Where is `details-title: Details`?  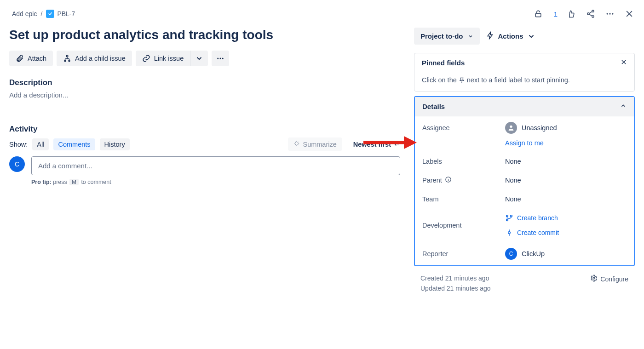
details-title: Details is located at coordinates (433, 107).